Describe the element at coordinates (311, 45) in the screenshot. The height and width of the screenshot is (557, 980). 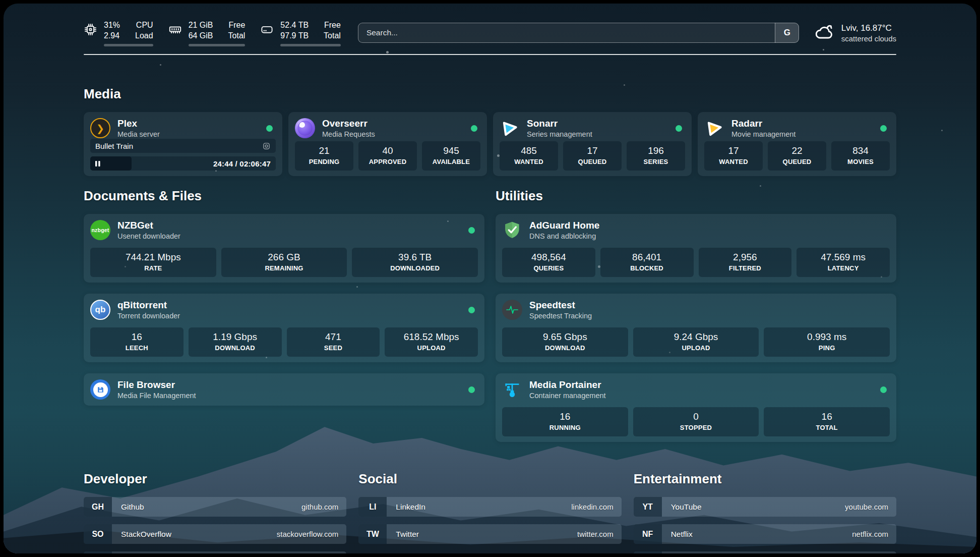
I see `disk-progress-bar` at that location.